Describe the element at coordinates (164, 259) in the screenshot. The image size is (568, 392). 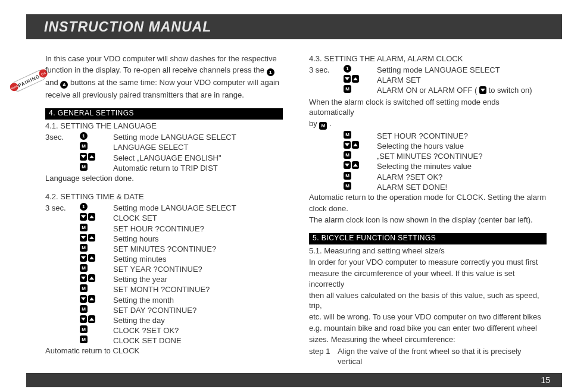
I see `instruction-row: Setting minutes` at that location.